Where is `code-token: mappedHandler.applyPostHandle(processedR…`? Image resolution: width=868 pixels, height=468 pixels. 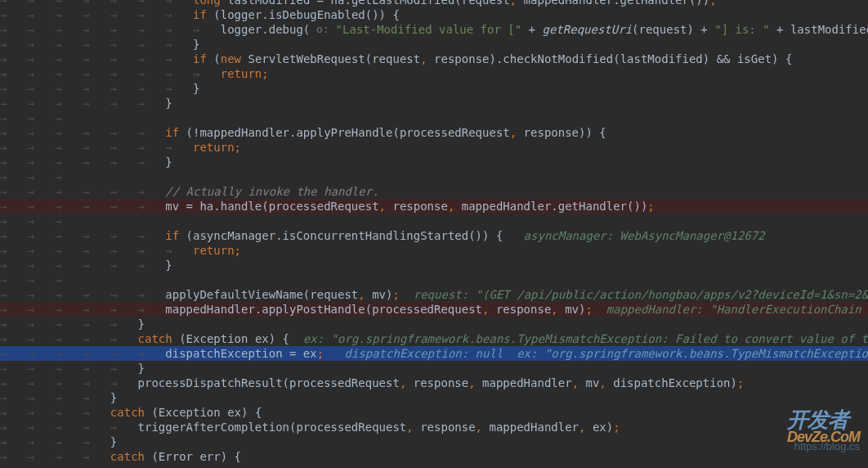
code-token: mappedHandler.applyPostHandle(processedR… is located at coordinates (324, 309).